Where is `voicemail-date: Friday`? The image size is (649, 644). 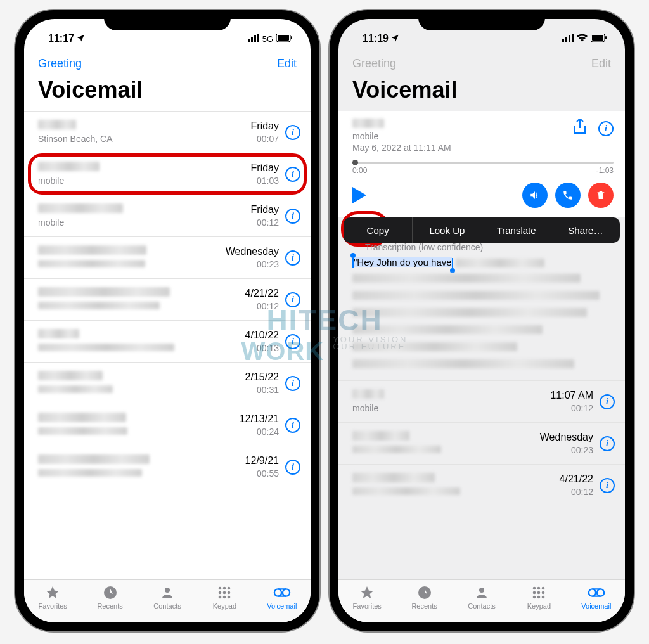 voicemail-date: Friday is located at coordinates (265, 210).